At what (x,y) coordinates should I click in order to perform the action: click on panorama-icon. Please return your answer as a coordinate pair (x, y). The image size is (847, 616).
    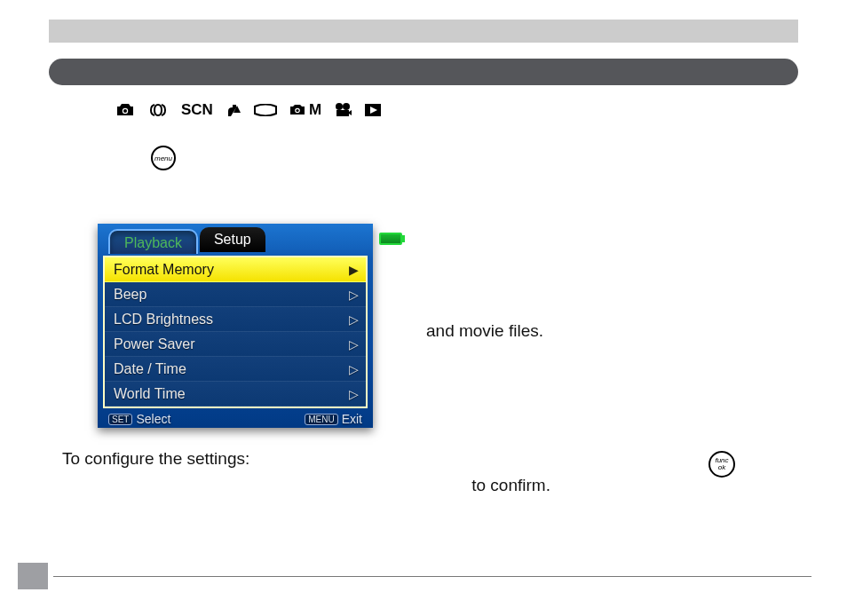
    Looking at the image, I should click on (265, 110).